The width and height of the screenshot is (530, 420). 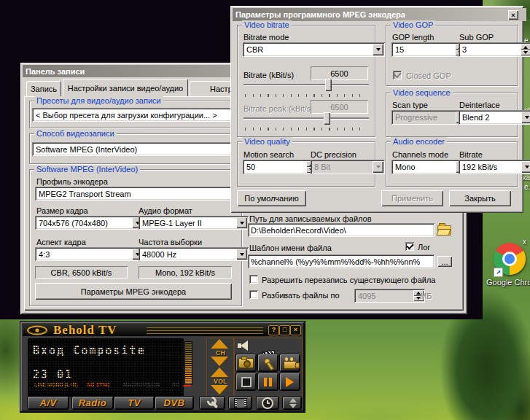 What do you see at coordinates (526, 178) in the screenshot?
I see `desktop-icon-label-fragment: ка` at bounding box center [526, 178].